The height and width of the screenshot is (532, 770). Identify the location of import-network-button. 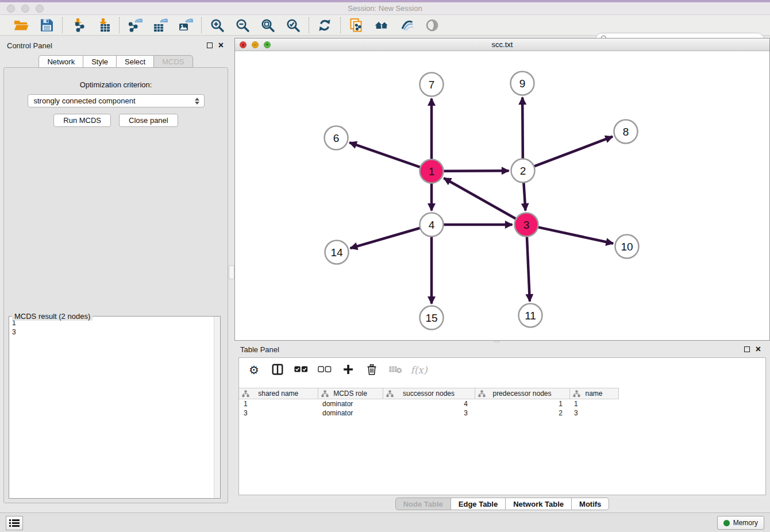
(78, 25).